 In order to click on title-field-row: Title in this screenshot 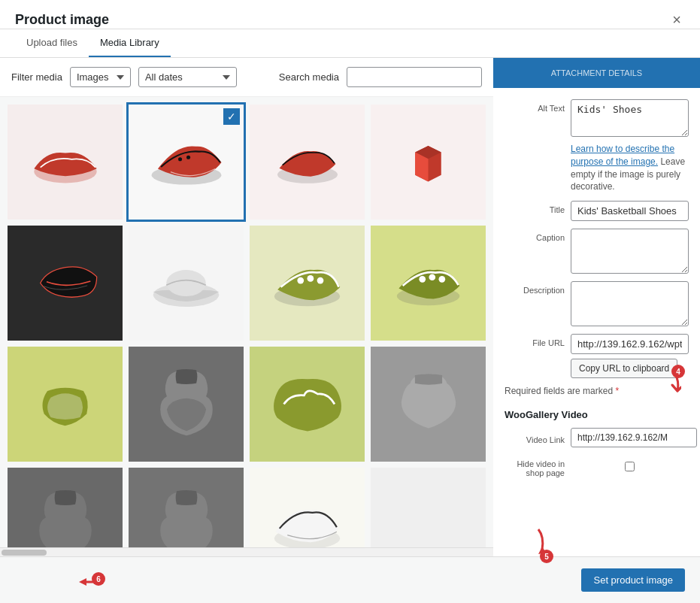, I will do `click(597, 211)`.